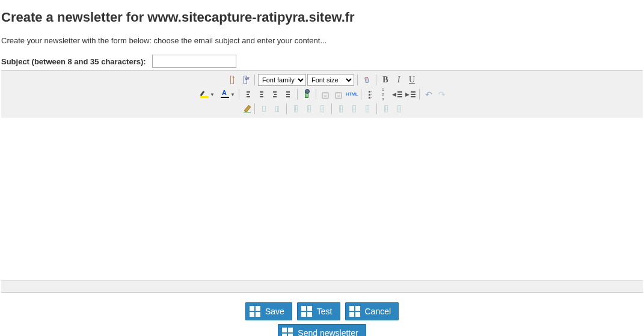  Describe the element at coordinates (442, 94) in the screenshot. I see `redo-button: ↷` at that location.